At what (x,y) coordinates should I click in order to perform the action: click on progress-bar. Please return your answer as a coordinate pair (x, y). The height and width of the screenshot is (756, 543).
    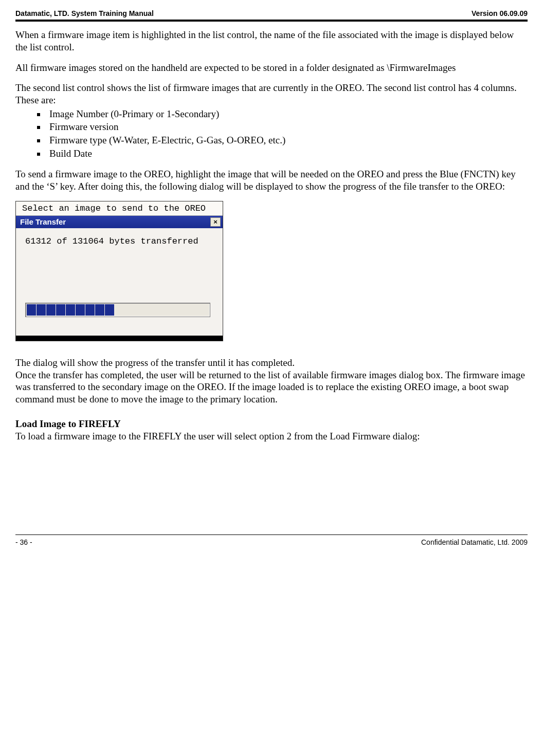
    Looking at the image, I should click on (118, 310).